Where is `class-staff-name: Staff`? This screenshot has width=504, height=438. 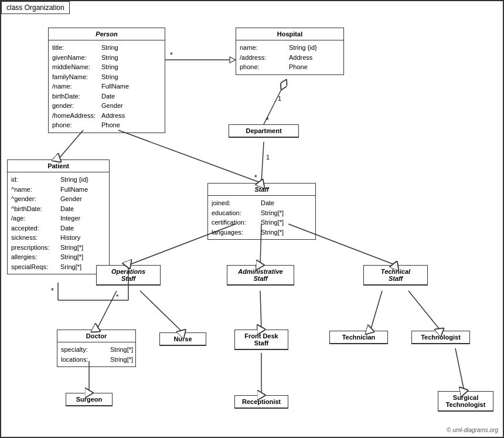 class-staff-name: Staff is located at coordinates (261, 190).